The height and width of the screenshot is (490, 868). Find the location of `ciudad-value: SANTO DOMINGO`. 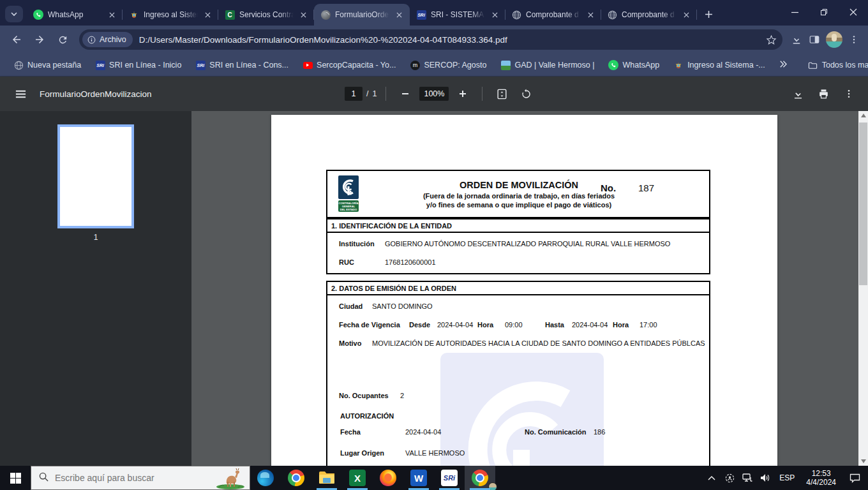

ciudad-value: SANTO DOMINGO is located at coordinates (402, 306).